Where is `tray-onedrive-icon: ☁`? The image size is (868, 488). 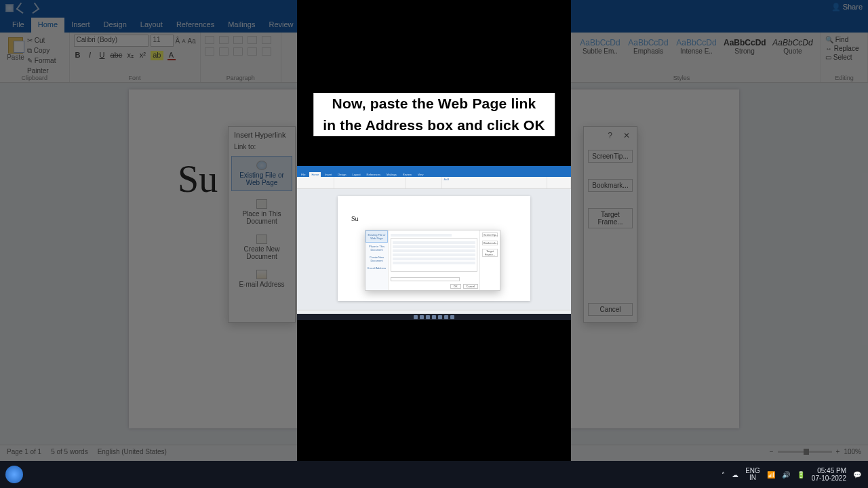
tray-onedrive-icon: ☁ is located at coordinates (735, 474).